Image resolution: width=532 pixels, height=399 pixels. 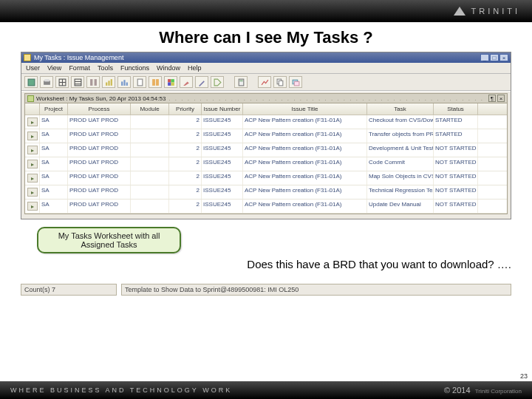 I want to click on col-project: Project, so click(x=54, y=109).